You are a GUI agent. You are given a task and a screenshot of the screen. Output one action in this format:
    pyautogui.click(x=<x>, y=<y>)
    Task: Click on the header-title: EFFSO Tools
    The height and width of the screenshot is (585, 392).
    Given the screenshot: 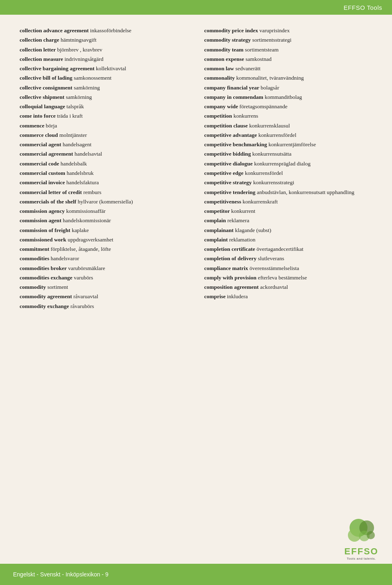 What is the action you would take?
    pyautogui.click(x=363, y=7)
    